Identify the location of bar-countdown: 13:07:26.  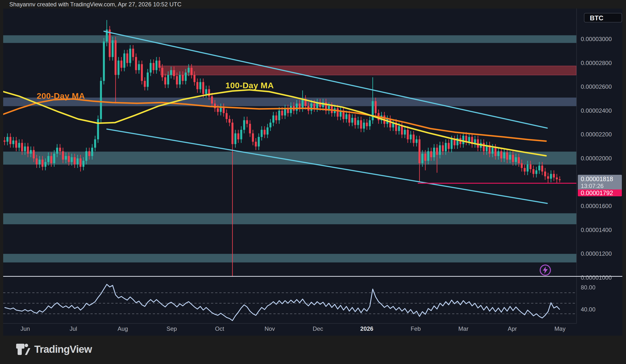
(601, 186).